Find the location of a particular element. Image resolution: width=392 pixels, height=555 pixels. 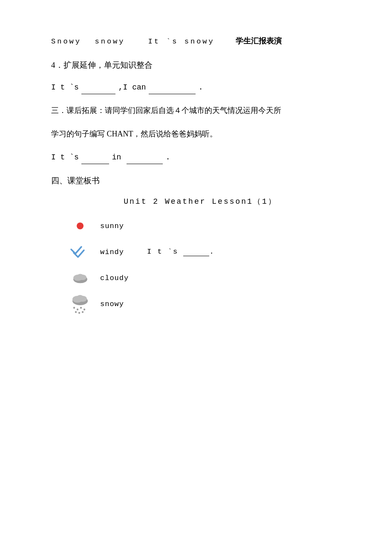

snowy-label: snowy is located at coordinates (119, 304).